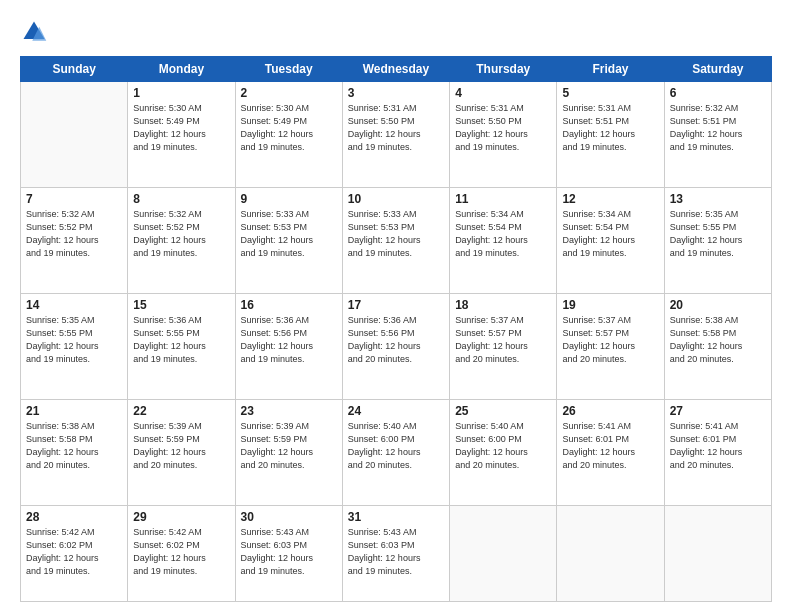 The height and width of the screenshot is (612, 792). Describe the element at coordinates (288, 70) in the screenshot. I see `calendar-day-header: Tuesday` at that location.